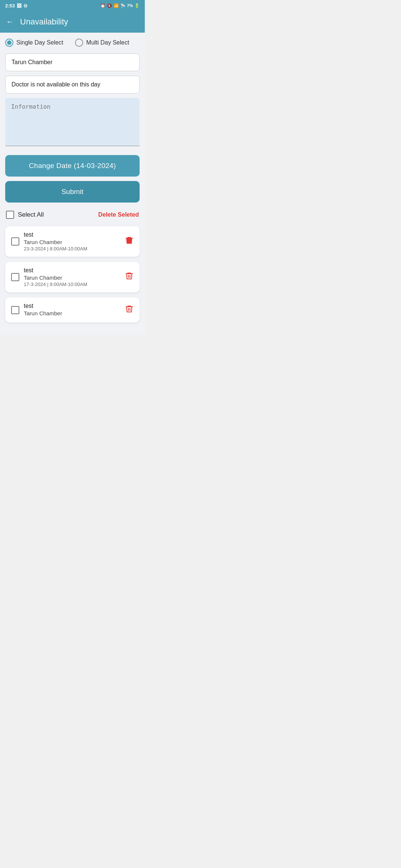 Image resolution: width=401 pixels, height=868 pixels. I want to click on mute-icon: 🔇, so click(110, 6).